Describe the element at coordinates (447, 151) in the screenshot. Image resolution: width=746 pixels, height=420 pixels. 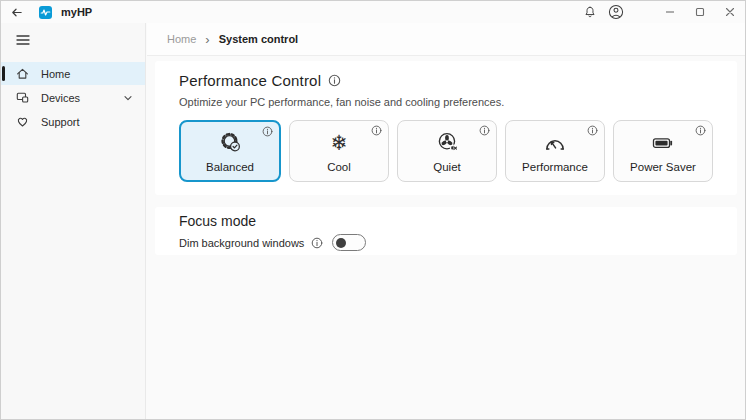
I see `mode-card-quiet: Quiet` at that location.